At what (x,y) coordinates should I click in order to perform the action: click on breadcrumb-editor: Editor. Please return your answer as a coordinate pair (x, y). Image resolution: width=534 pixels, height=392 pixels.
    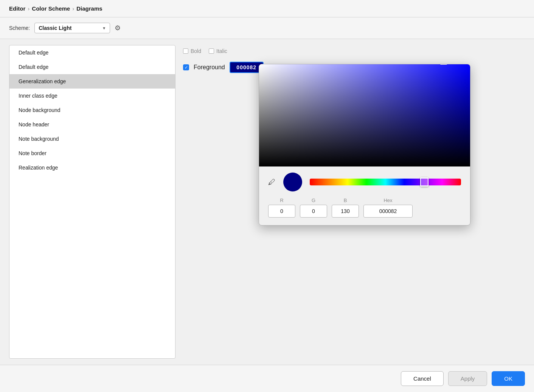
    Looking at the image, I should click on (17, 8).